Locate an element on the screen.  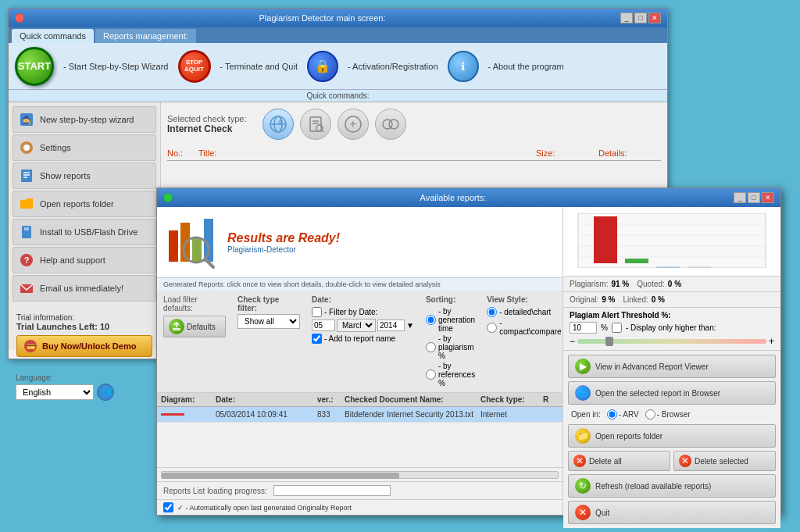
globe-button: 🌐 is located at coordinates (105, 392).